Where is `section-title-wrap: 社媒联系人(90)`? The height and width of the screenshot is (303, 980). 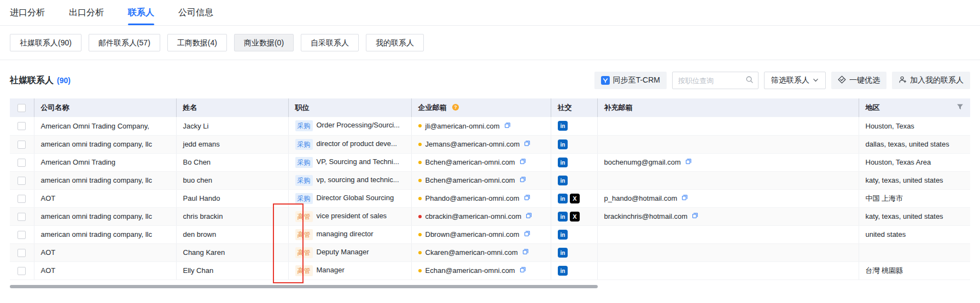
section-title-wrap: 社媒联系人(90) is located at coordinates (40, 81).